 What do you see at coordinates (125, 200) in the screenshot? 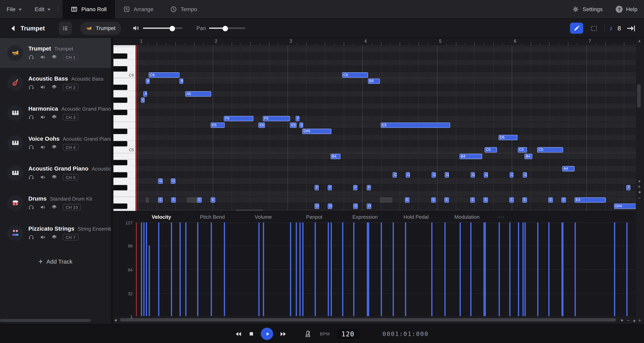
I see `piano-key-e4` at bounding box center [125, 200].